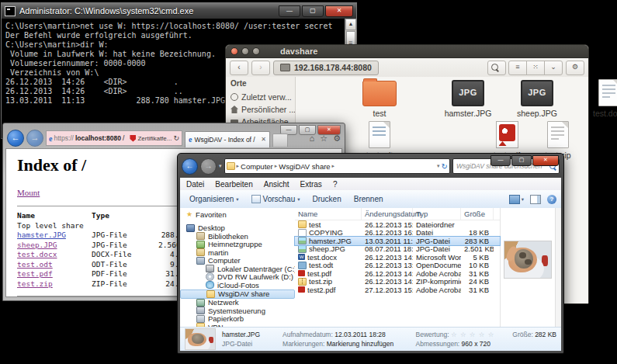  Describe the element at coordinates (245, 51) in the screenshot. I see `minimize-button` at that location.